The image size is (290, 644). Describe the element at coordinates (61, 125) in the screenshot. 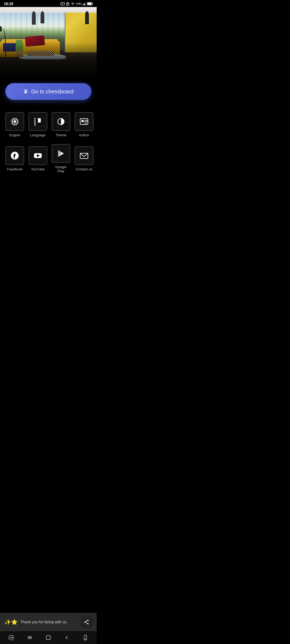

I see `theme-item: Theme` at that location.